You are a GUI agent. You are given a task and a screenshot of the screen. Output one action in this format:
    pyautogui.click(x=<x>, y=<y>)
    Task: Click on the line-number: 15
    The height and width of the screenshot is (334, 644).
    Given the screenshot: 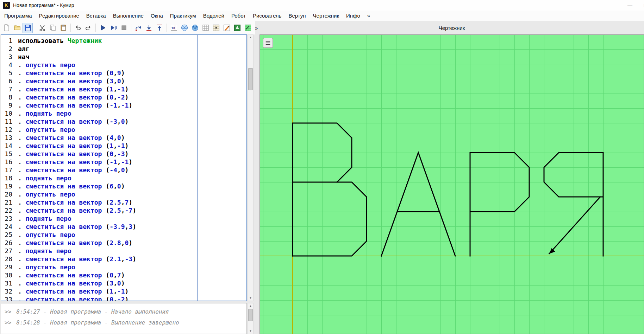 What is the action you would take?
    pyautogui.click(x=10, y=154)
    